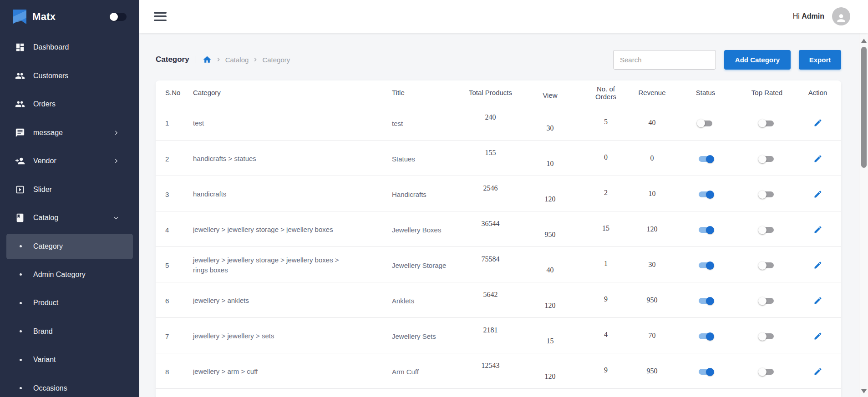 This screenshot has width=868, height=397. Describe the element at coordinates (70, 47) in the screenshot. I see `sidebar-item-dashboard: Dashboard` at that location.